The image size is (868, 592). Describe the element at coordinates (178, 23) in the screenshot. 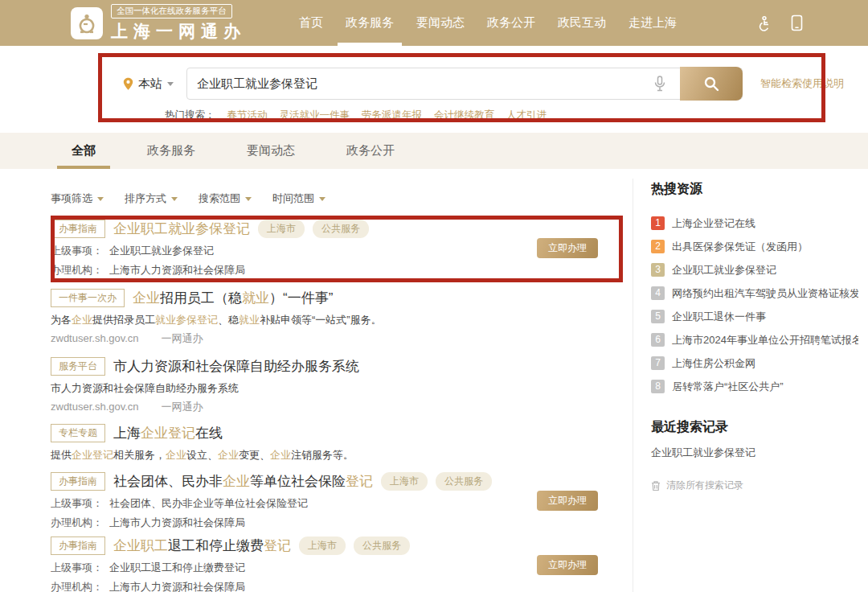

I see `site-logo-text: 全国一体化在线政务服务平台 上海一网通办` at that location.